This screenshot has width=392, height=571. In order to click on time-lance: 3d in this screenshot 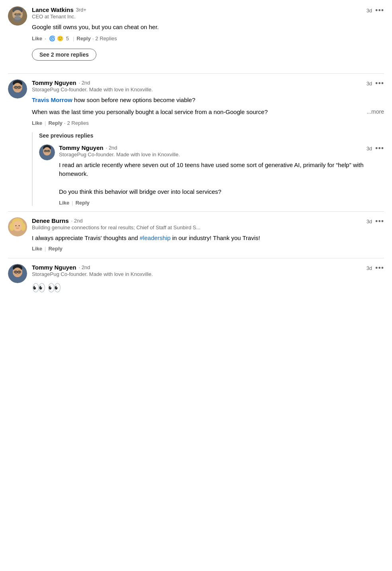, I will do `click(369, 10)`.